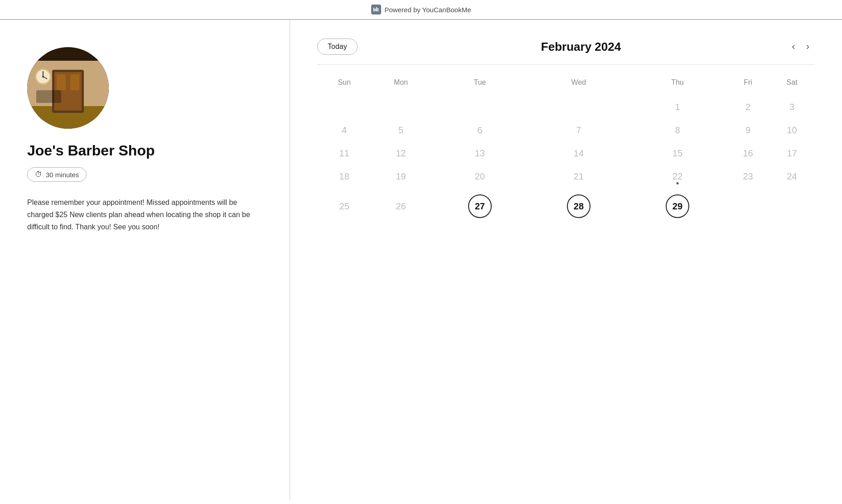  I want to click on duration-badge: ⏱ 30 minutes, so click(57, 174).